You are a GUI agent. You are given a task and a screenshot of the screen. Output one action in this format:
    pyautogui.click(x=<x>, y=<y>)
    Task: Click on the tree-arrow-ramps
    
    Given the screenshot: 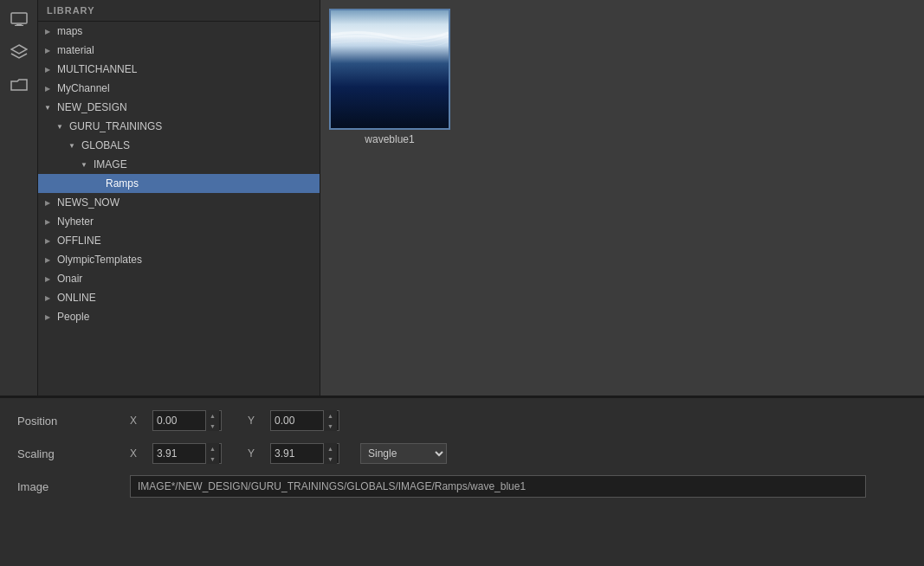 What is the action you would take?
    pyautogui.click(x=96, y=183)
    